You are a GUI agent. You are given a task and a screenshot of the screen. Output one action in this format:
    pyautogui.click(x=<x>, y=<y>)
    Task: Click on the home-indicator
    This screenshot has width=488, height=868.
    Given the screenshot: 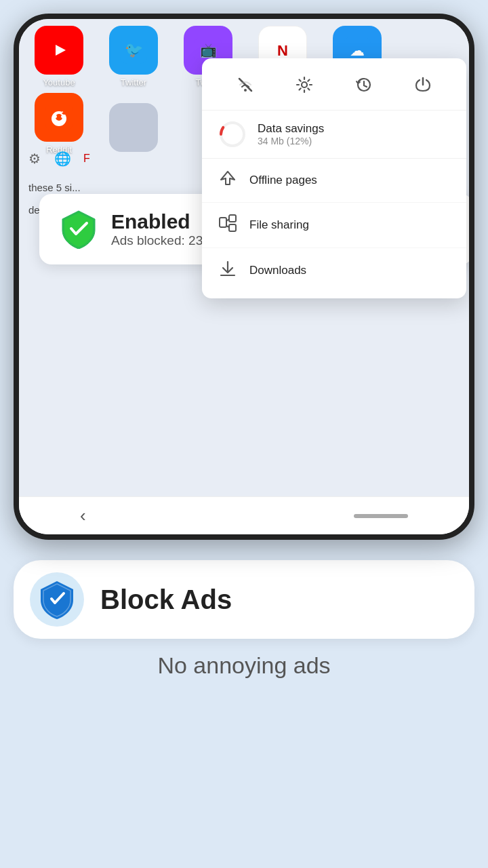 What is the action you would take?
    pyautogui.click(x=381, y=516)
    